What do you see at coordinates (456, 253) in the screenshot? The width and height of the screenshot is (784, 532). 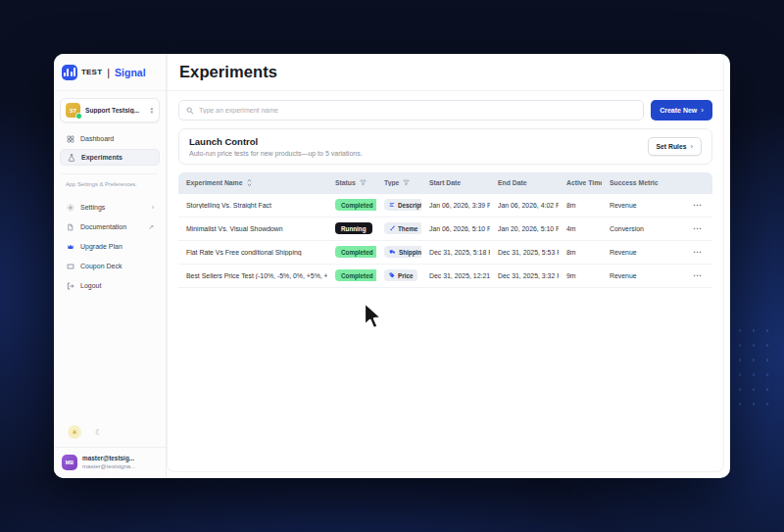 I see `start-date: Dec 31, 2025, 5:18 PM` at bounding box center [456, 253].